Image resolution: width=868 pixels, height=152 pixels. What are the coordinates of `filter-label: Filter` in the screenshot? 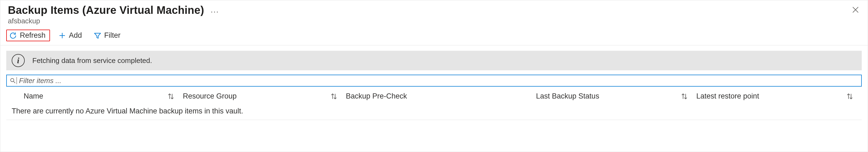 It's located at (113, 36).